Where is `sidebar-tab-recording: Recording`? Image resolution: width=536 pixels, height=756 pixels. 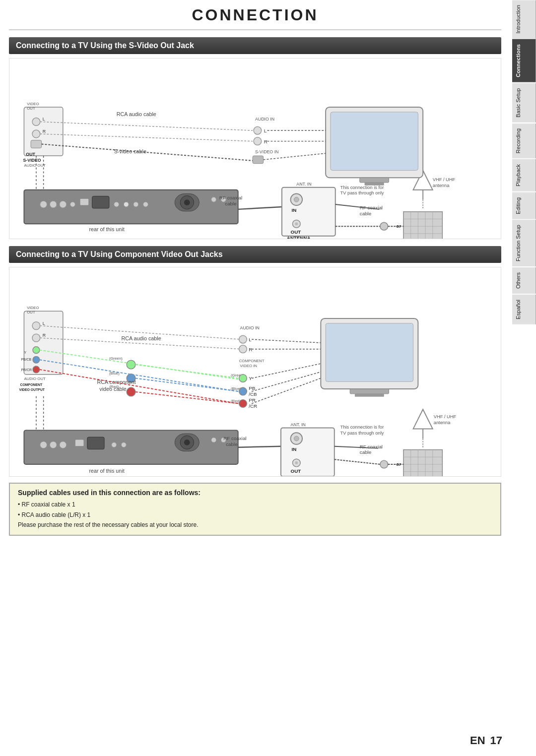
sidebar-tab-recording: Recording is located at coordinates (524, 141).